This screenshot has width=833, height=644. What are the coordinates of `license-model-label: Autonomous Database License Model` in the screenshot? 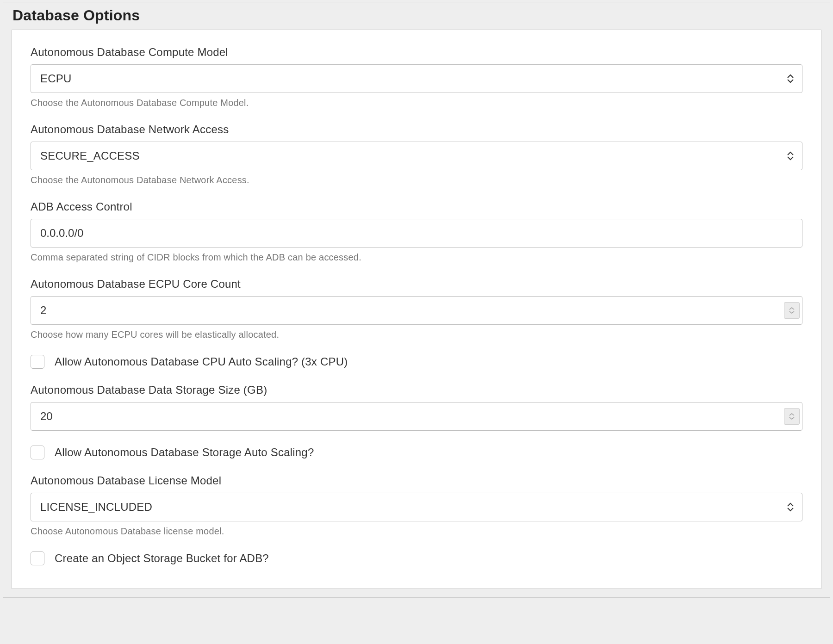 It's located at (416, 481).